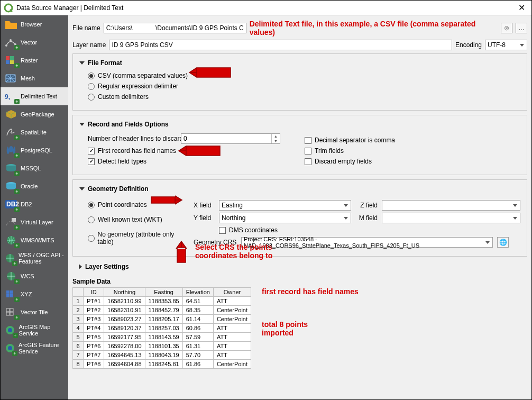 The height and width of the screenshot is (400, 532). What do you see at coordinates (162, 328) in the screenshot?
I see `sample-data-table: IDNorthingEastingElevationOwner 1PT#1165…` at bounding box center [162, 328].